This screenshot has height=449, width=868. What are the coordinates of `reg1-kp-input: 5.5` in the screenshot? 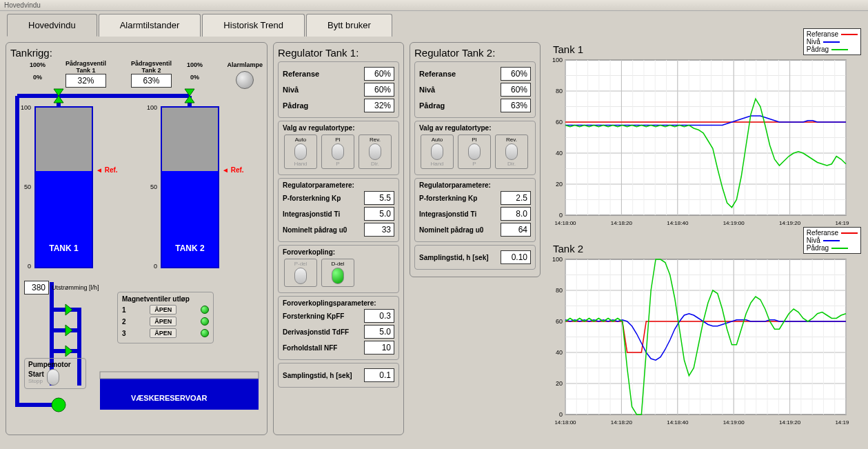 It's located at (379, 198).